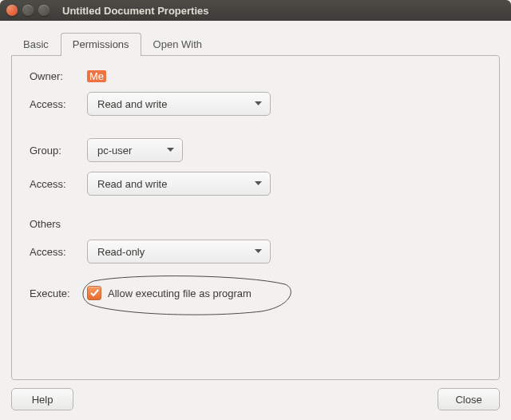 The image size is (511, 420). Describe the element at coordinates (101, 45) in the screenshot. I see `tab-permissions: Permissions` at that location.